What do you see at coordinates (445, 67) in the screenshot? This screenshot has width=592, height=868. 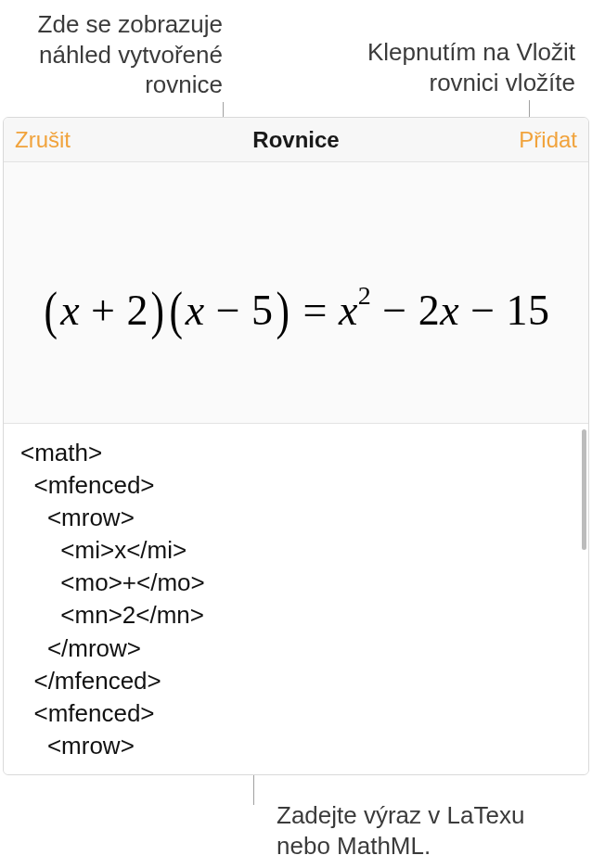 I see `callout-insert: Klepnutím na Vložit rovnici vložíte` at bounding box center [445, 67].